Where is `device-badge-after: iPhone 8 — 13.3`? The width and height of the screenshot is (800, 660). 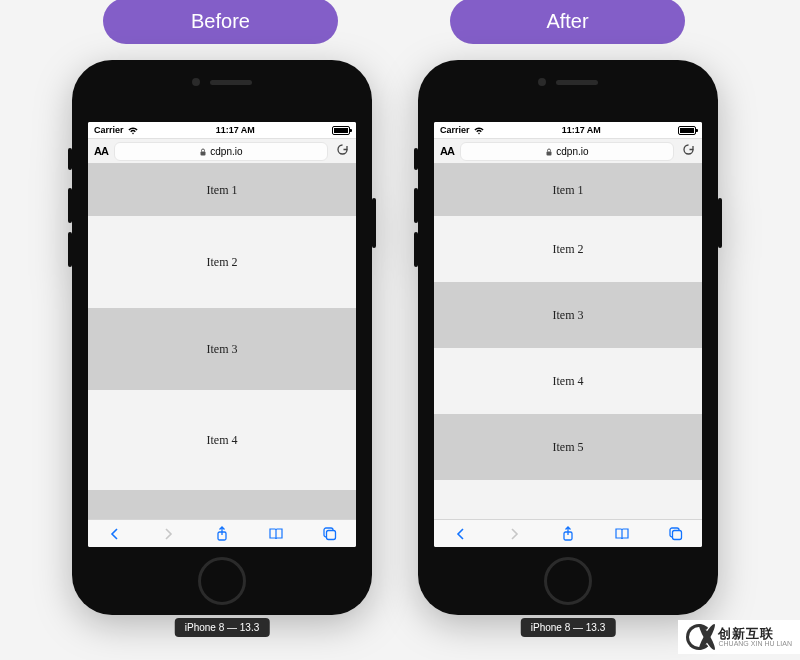
device-badge-after: iPhone 8 — 13.3 is located at coordinates (568, 628).